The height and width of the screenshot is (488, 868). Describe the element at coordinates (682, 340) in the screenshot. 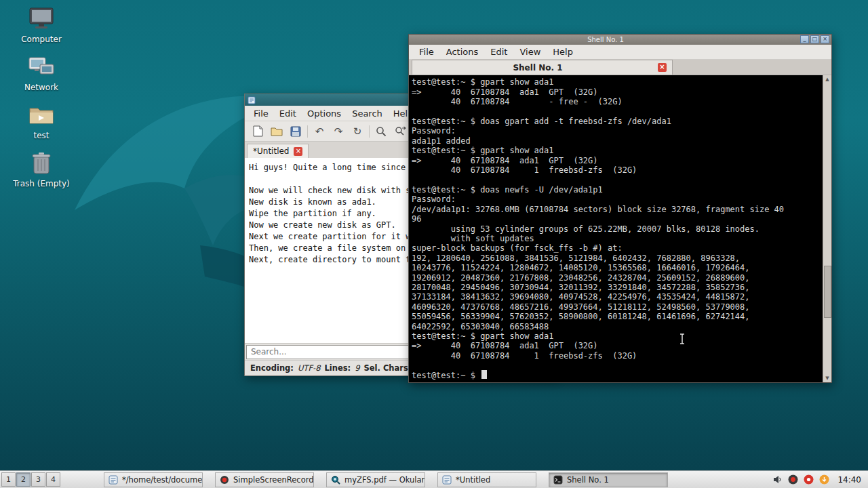

I see `mouse-cursor` at that location.